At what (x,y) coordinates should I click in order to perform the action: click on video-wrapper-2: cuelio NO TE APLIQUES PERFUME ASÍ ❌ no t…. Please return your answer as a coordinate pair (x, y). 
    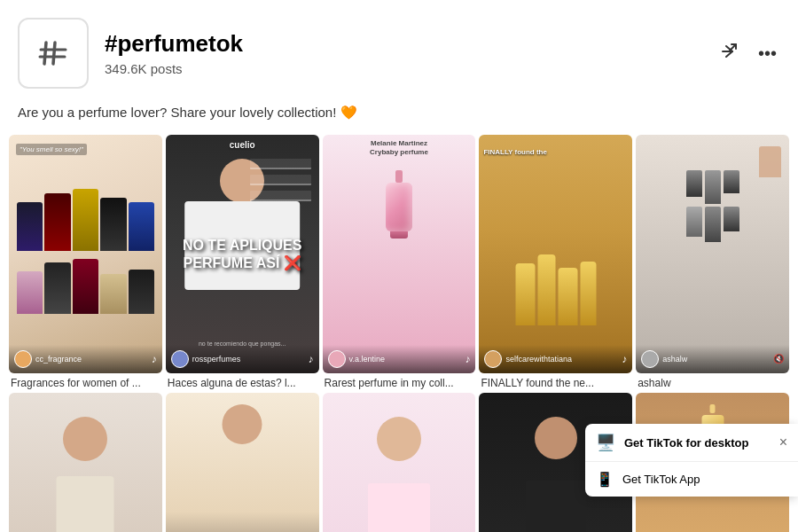
    Looking at the image, I should click on (243, 262).